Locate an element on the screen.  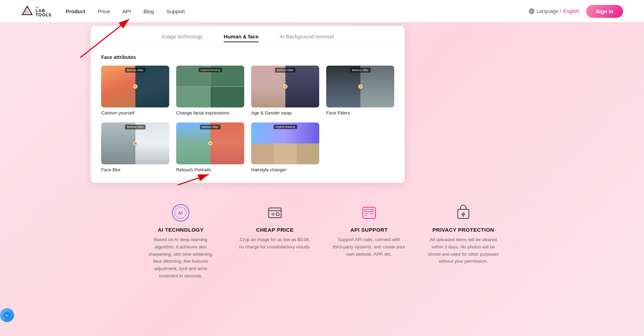
tool-hairstyle: original drawing Hairstyle changer is located at coordinates (285, 147).